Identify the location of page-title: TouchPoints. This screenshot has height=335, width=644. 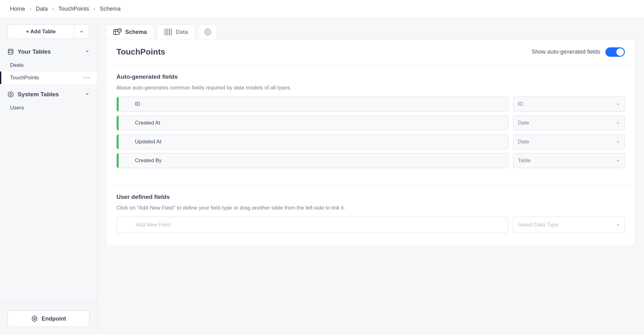
(141, 52).